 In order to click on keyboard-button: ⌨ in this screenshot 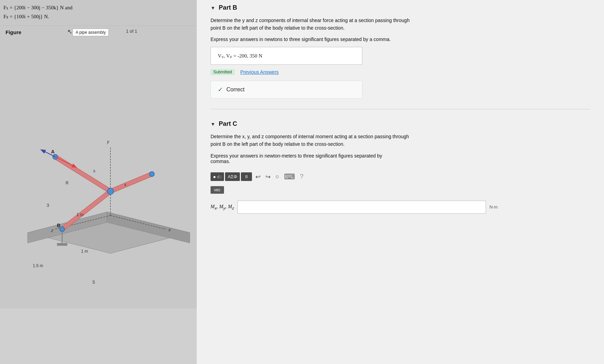, I will do `click(290, 177)`.